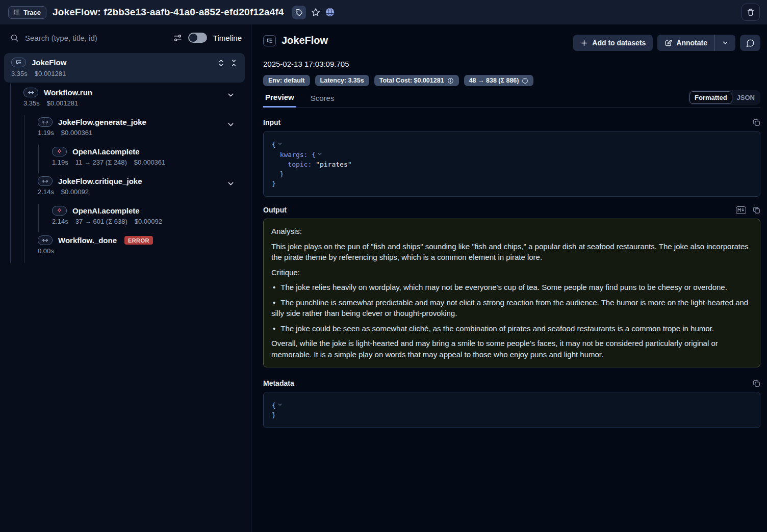 The image size is (767, 532). Describe the element at coordinates (46, 192) in the screenshot. I see `node-latency: 2.14s` at that location.